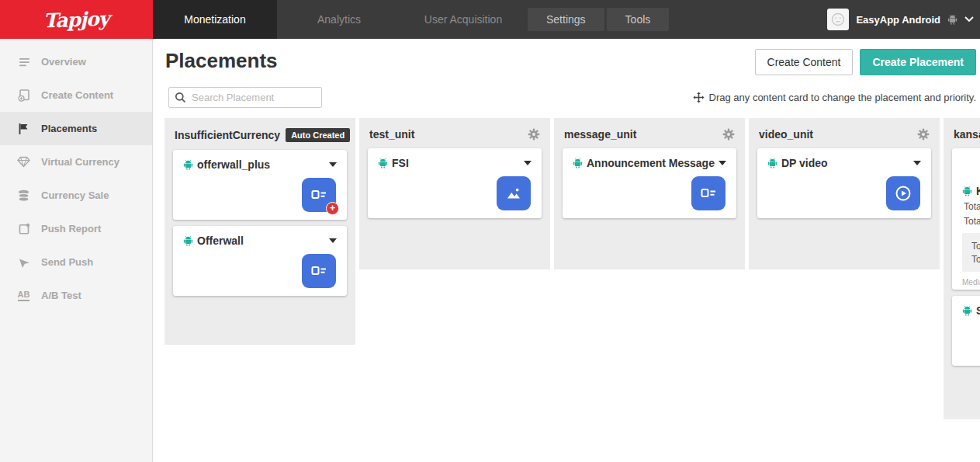 The image size is (980, 462). Describe the element at coordinates (23, 196) in the screenshot. I see `coins-icon` at that location.